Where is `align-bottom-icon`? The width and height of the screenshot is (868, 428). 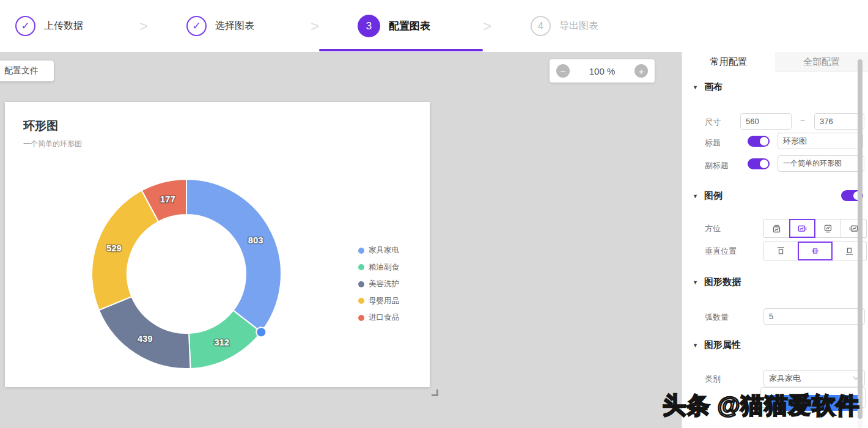 align-bottom-icon is located at coordinates (850, 251).